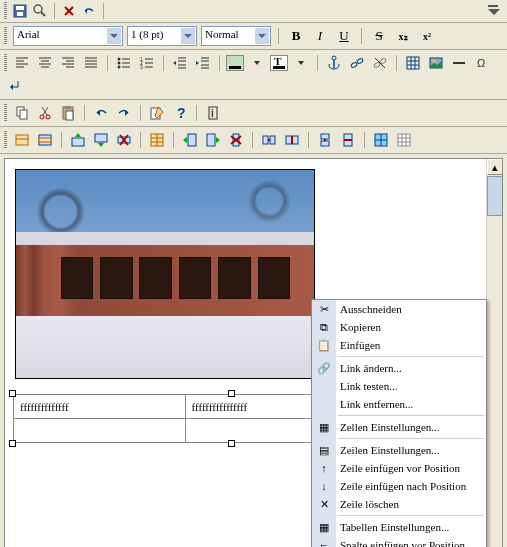 This screenshot has width=507, height=547. I want to click on menu-copy: ⧉Kopieren, so click(399, 327).